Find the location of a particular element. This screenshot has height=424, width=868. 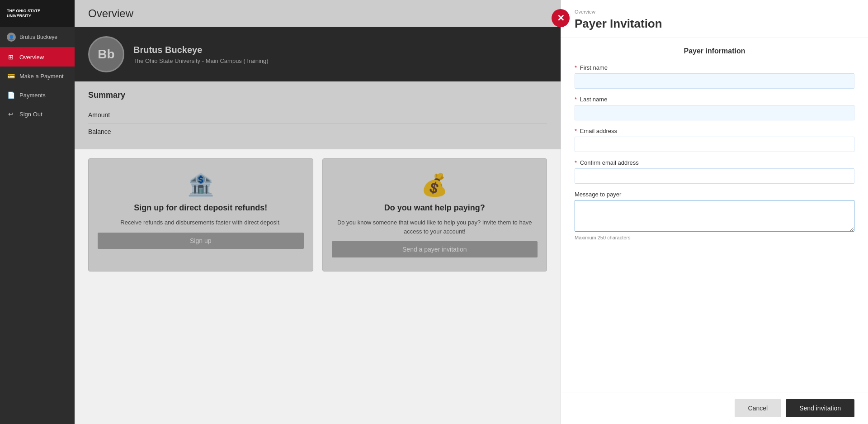

last-name-input is located at coordinates (714, 113).